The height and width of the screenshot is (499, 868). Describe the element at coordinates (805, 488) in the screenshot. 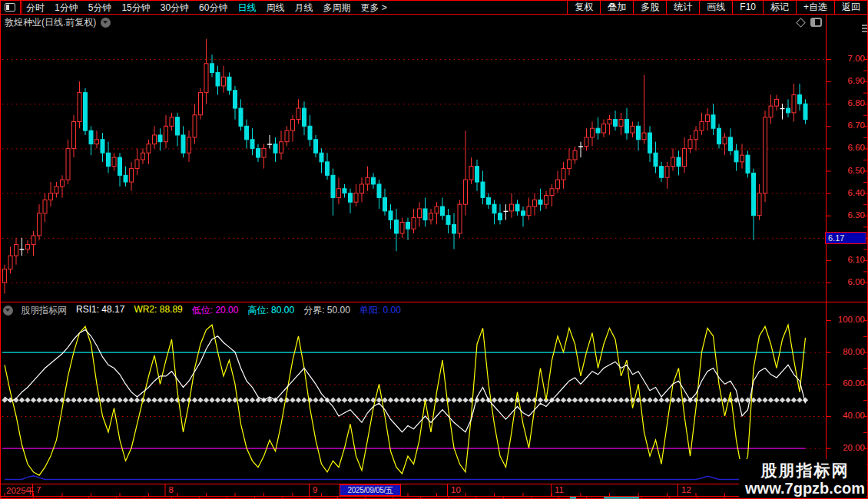

I see `watermark-url: www.7gpzb.com` at that location.